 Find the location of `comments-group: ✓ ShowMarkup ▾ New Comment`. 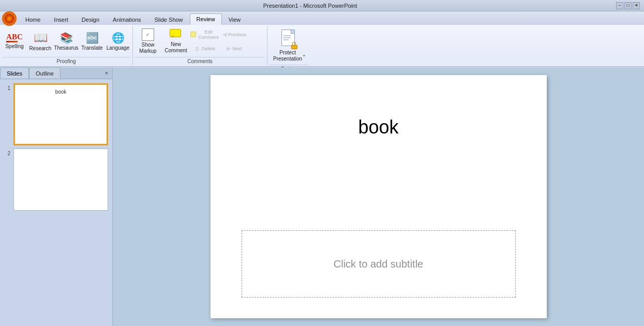

comments-group: ✓ ShowMarkup ▾ New Comment is located at coordinates (200, 46).